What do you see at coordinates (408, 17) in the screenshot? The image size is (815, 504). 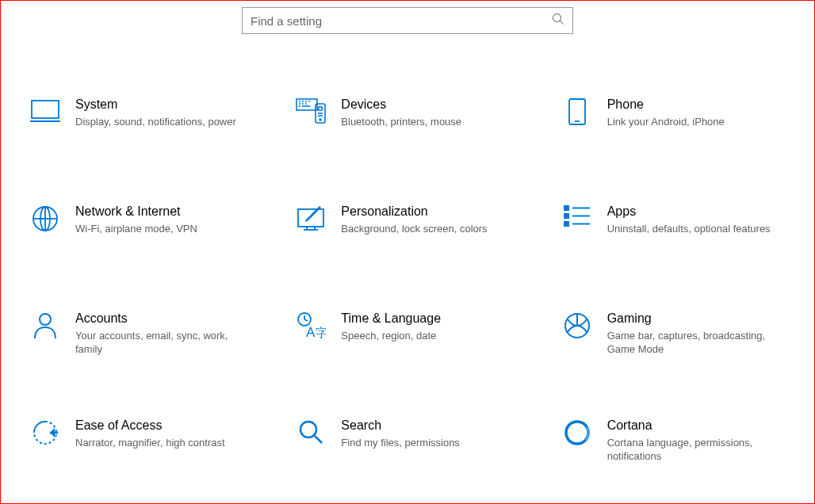 I see `search-container` at bounding box center [408, 17].